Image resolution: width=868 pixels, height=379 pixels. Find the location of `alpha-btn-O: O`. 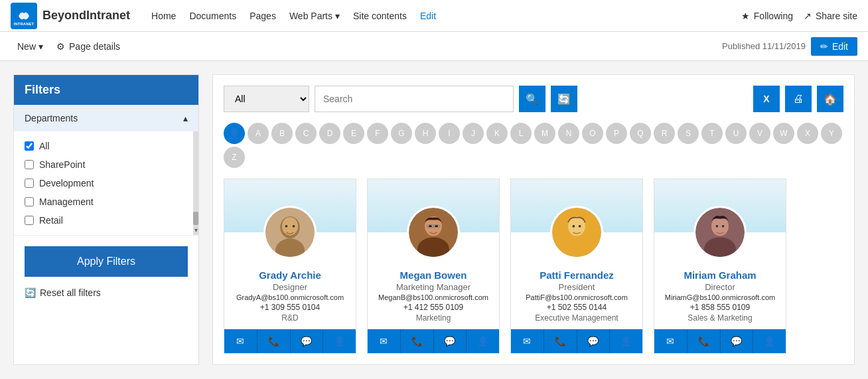

alpha-btn-O: O is located at coordinates (593, 133).